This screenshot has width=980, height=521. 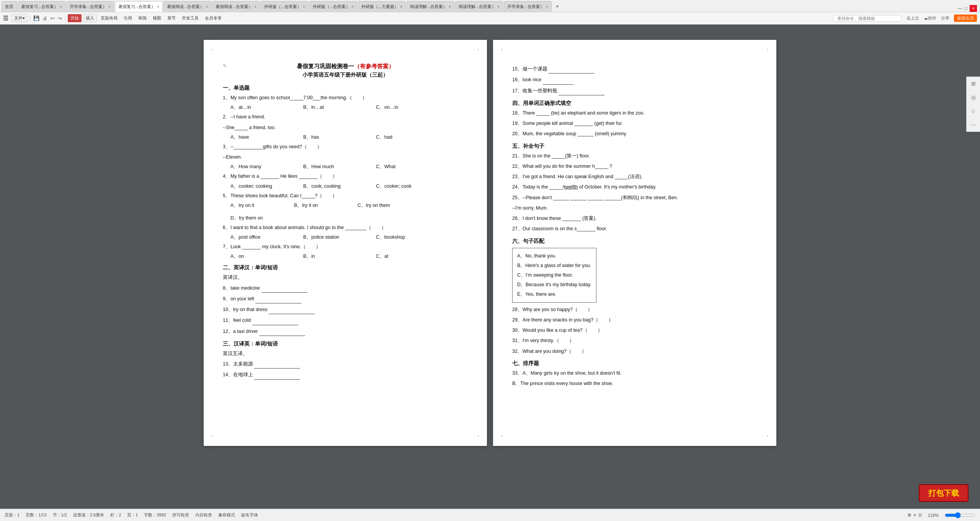 I want to click on tab-4: 暑假阅读...合答案） ×, so click(x=188, y=7).